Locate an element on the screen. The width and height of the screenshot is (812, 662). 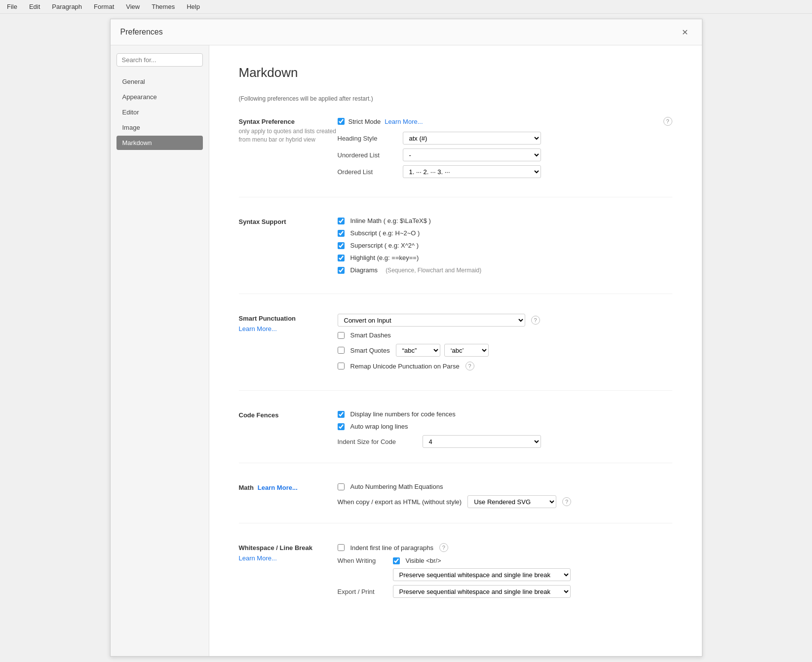
math-content: Auto Numbering Math Equations When copy … is located at coordinates (505, 495).